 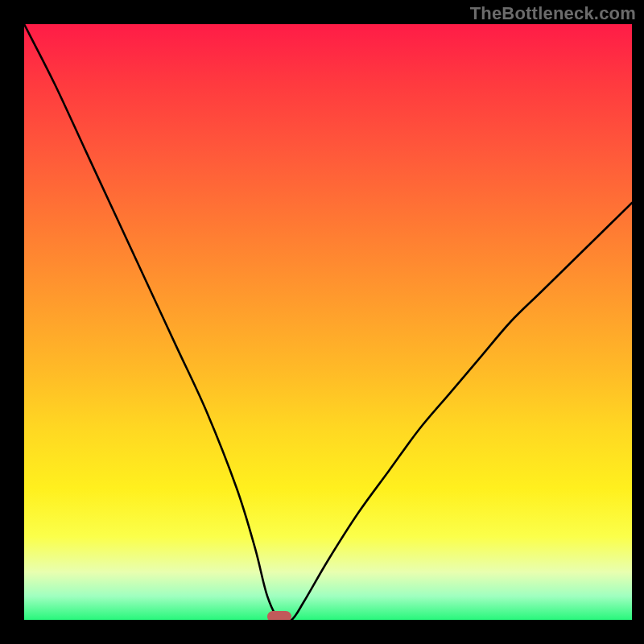 What do you see at coordinates (553, 14) in the screenshot?
I see `watermark-text: TheBottleneck.com` at bounding box center [553, 14].